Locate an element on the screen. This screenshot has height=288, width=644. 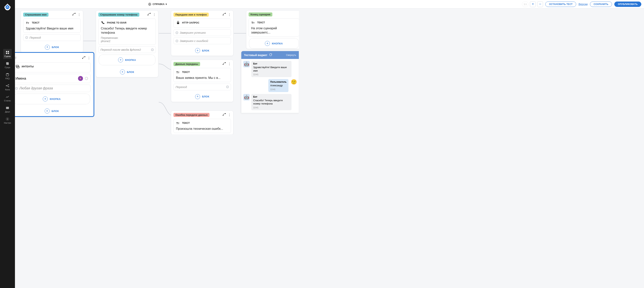
http-block: HTTP-ЗАПРОС is located at coordinates (202, 23).